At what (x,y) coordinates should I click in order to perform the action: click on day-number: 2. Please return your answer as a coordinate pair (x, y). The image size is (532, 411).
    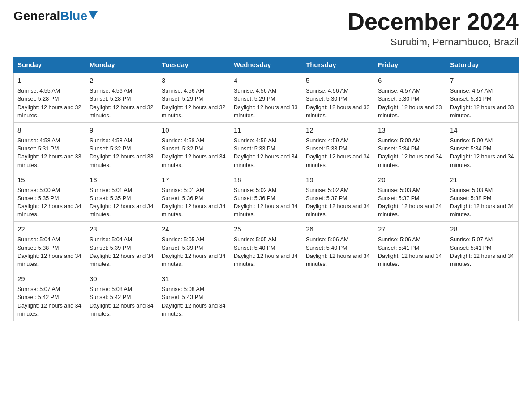
    Looking at the image, I should click on (122, 81).